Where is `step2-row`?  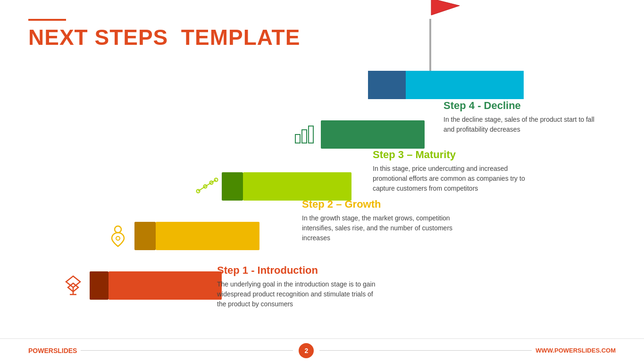 step2-row is located at coordinates (180, 236).